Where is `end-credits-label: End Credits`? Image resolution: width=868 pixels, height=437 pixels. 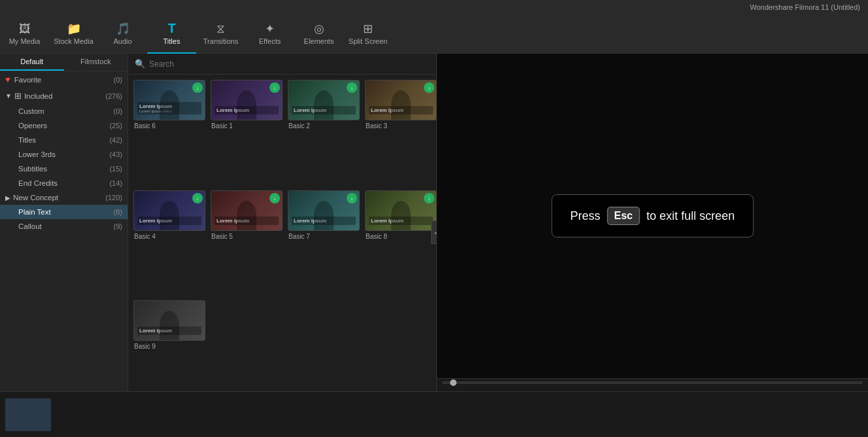 end-credits-label: End Credits is located at coordinates (64, 183).